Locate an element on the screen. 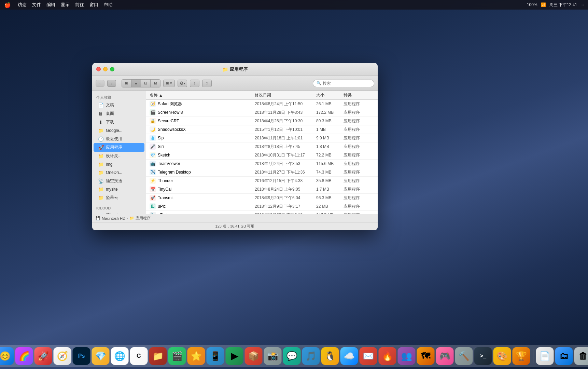  path-folder-label: 应用程序 is located at coordinates (143, 218).